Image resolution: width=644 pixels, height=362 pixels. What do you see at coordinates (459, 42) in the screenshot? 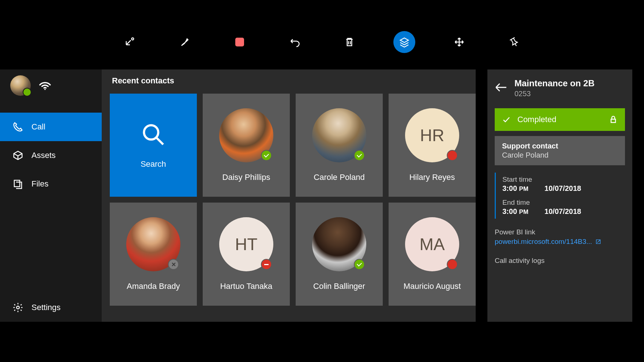
I see `move-icon` at bounding box center [459, 42].